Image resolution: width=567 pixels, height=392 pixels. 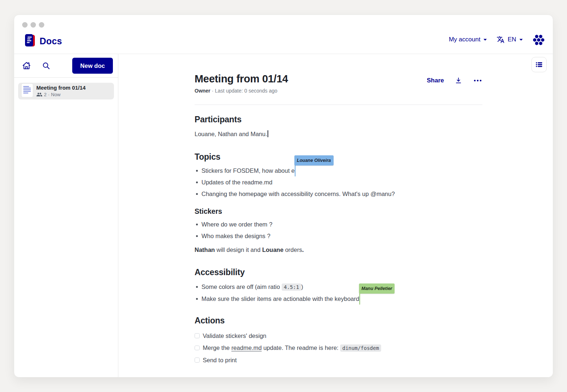 I want to click on download-button, so click(x=458, y=81).